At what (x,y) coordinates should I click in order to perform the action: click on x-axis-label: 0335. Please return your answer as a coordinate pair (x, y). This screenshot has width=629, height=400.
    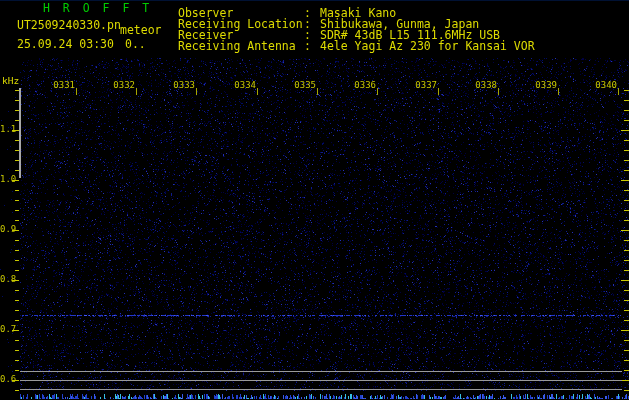
    Looking at the image, I should click on (303, 86).